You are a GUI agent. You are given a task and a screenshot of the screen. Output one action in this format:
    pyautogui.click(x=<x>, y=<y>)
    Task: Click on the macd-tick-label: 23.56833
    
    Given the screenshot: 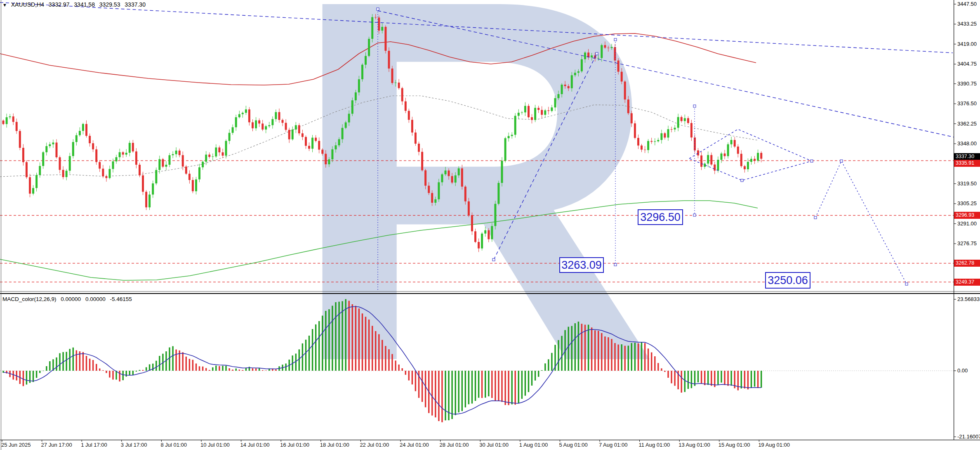 What is the action you would take?
    pyautogui.click(x=968, y=299)
    